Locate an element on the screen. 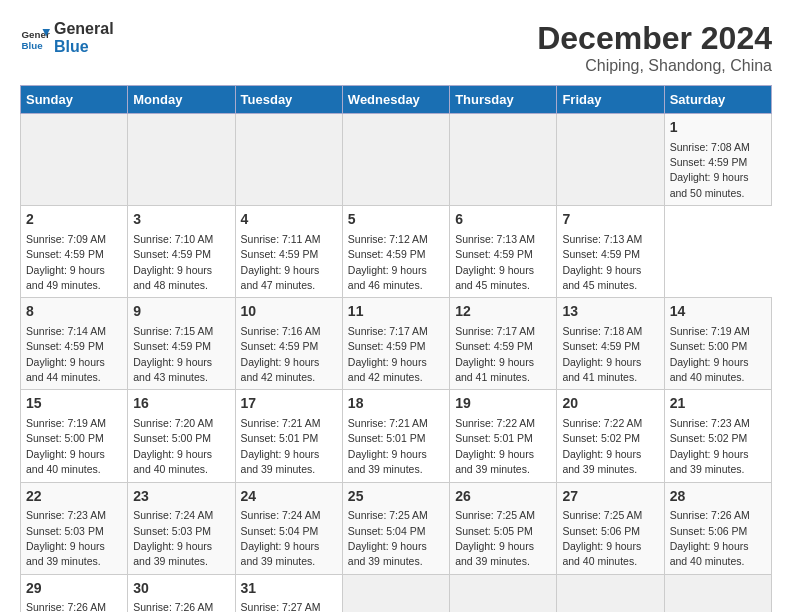 The image size is (792, 612). day-info: Sunrise: 7:25 AM Sunset: 5:06 PM Dayligh… is located at coordinates (602, 538).